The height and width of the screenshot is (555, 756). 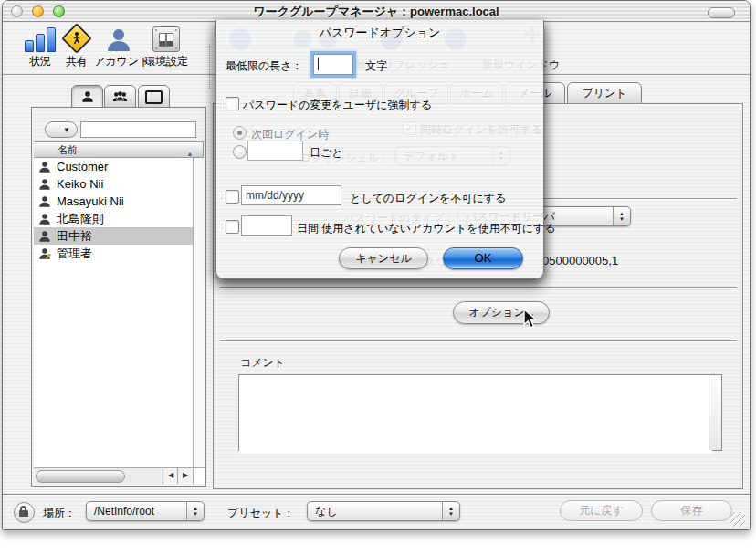 What do you see at coordinates (232, 104) in the screenshot?
I see `force-change-checkbox` at bounding box center [232, 104].